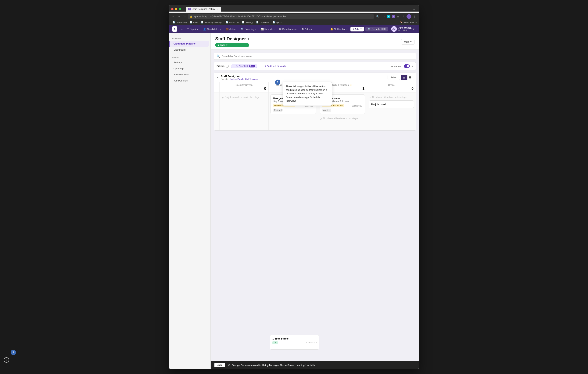 Image resolution: width=588 pixels, height=374 pixels. Describe the element at coordinates (307, 29) in the screenshot. I see `nav-admin: ⚙ Admin` at that location.